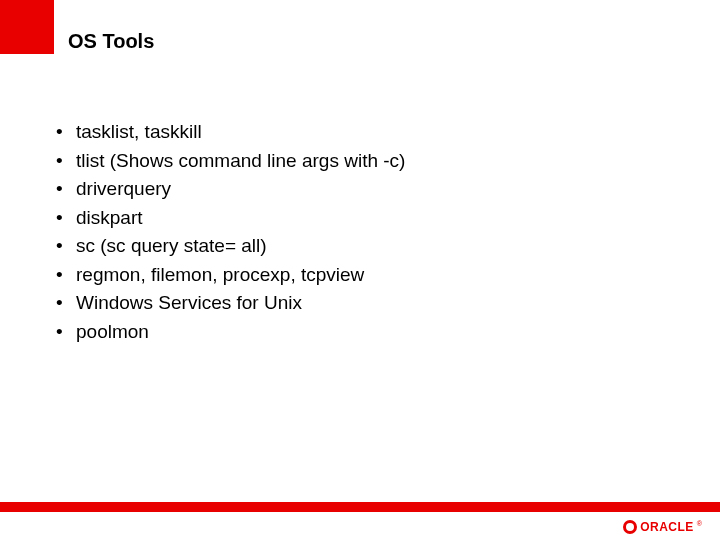 This screenshot has width=720, height=540. Describe the element at coordinates (700, 524) in the screenshot. I see `registered-mark: ®` at that location.